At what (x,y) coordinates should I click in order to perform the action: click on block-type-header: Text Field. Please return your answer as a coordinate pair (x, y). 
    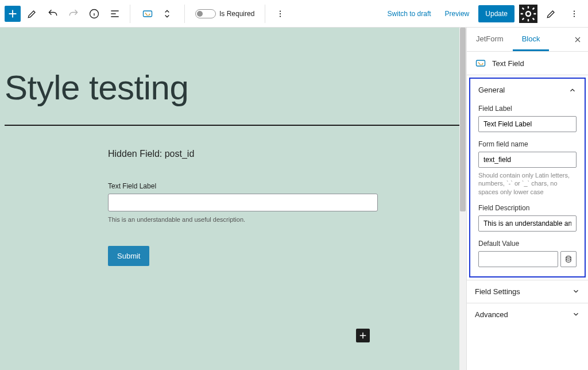
    Looking at the image, I should click on (527, 63).